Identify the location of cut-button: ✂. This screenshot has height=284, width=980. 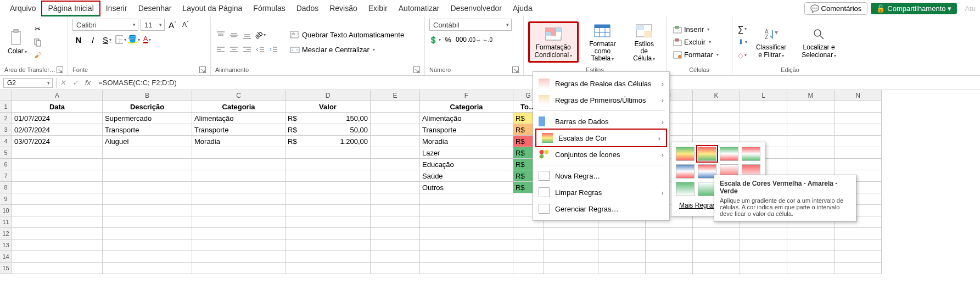
(38, 29).